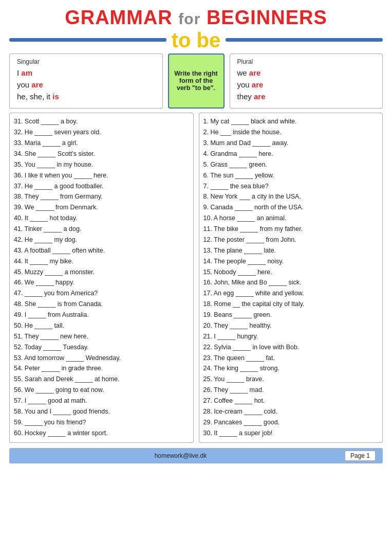 This screenshot has width=392, height=555. Describe the element at coordinates (258, 84) in the screenshot. I see `verb-are-you-pl: are` at that location.